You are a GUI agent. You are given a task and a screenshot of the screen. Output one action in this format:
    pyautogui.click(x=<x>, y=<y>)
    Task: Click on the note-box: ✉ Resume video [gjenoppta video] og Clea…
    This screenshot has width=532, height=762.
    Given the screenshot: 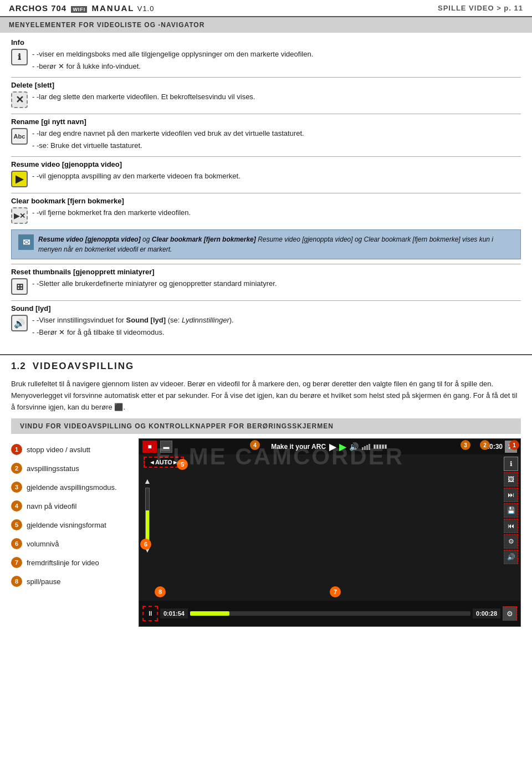 What is the action you would take?
    pyautogui.click(x=266, y=244)
    